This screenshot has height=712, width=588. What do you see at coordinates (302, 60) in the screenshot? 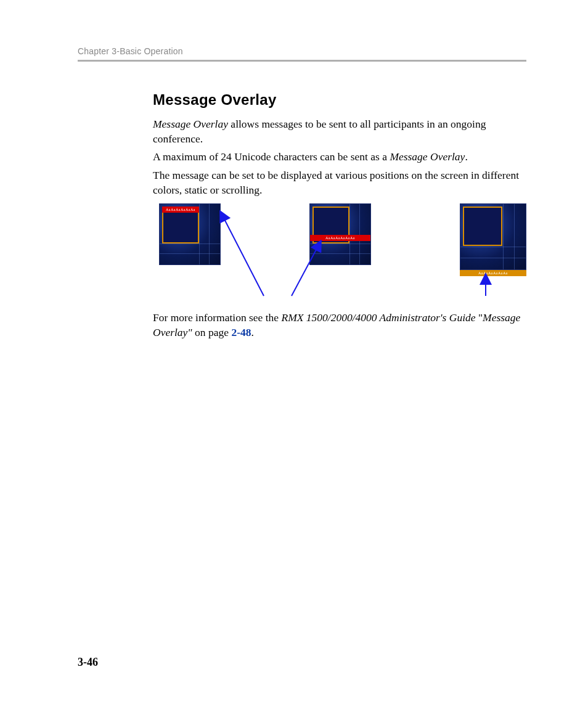
I see `header-rule` at bounding box center [302, 60].